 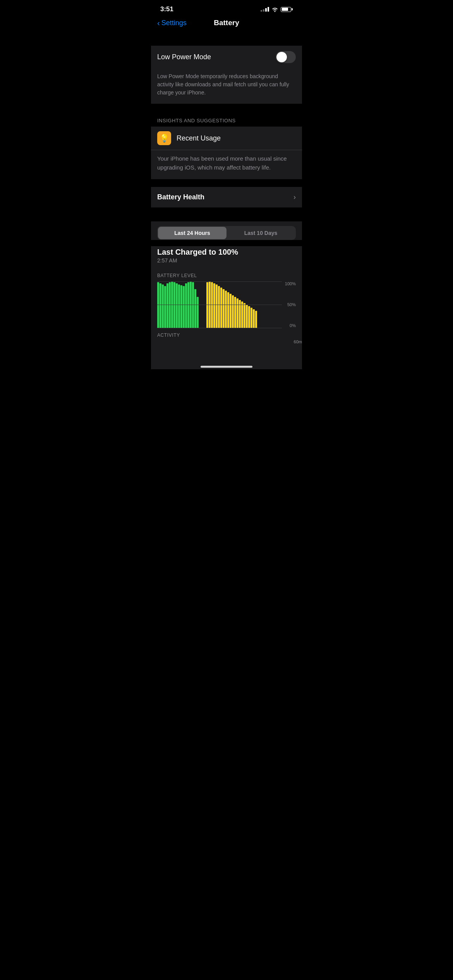 What do you see at coordinates (192, 233) in the screenshot?
I see `tab-24-hours: Last 24 Hours` at bounding box center [192, 233].